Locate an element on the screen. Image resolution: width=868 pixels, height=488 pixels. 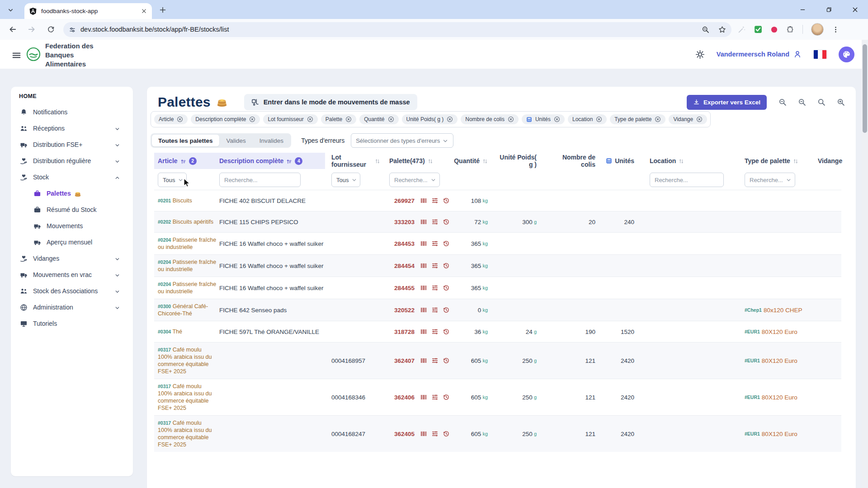
filter-chip-vidange: Vidange is located at coordinates (688, 119).